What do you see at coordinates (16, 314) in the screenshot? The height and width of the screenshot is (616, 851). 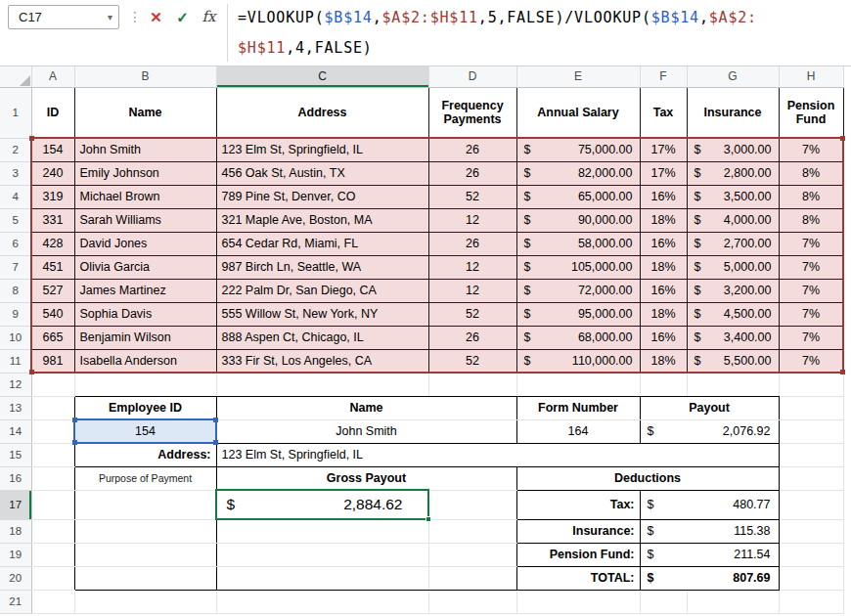 I see `row-header: 9` at bounding box center [16, 314].